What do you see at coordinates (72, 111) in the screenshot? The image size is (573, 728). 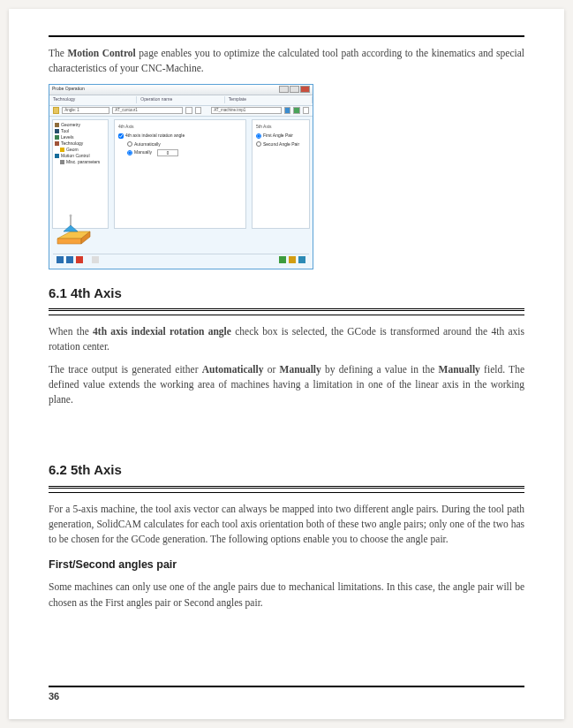 I see `technology-value: Angle: 1` at bounding box center [72, 111].